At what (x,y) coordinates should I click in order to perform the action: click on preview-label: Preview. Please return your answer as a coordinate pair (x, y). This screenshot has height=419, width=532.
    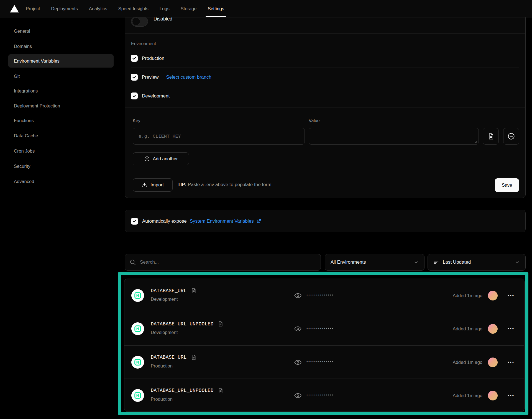
    Looking at the image, I should click on (150, 77).